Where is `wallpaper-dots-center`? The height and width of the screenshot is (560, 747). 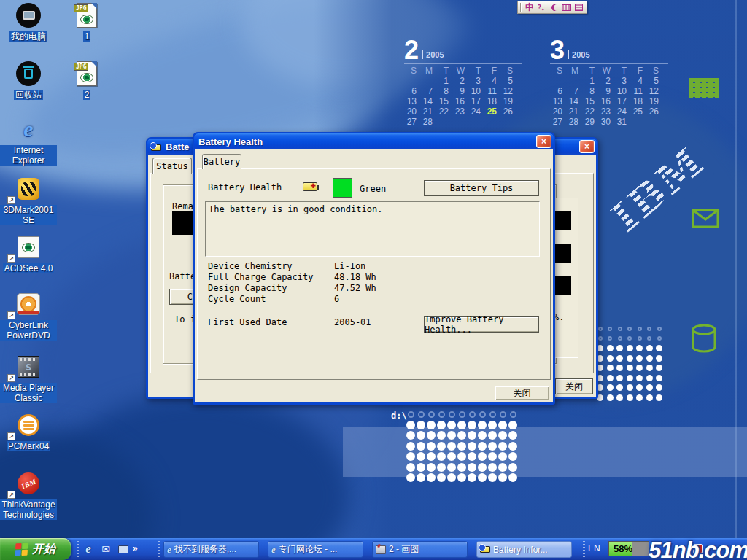
wallpaper-dots-center is located at coordinates (462, 446).